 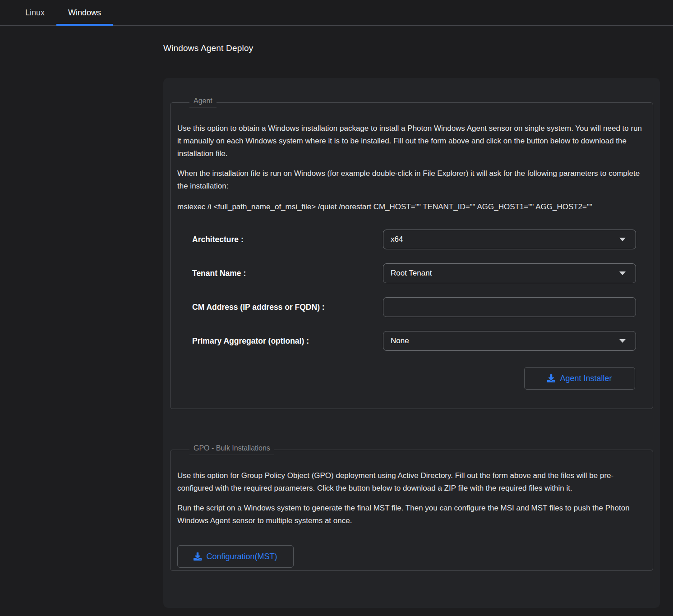 I want to click on gpo-section: GPO - Bulk Installations Use this option…, so click(x=411, y=508).